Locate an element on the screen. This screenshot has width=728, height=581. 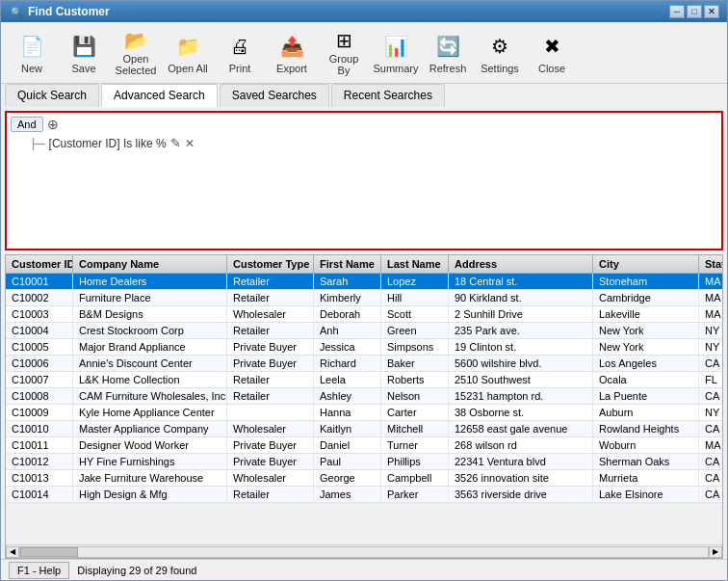
close-icon: ✖ is located at coordinates (552, 46).